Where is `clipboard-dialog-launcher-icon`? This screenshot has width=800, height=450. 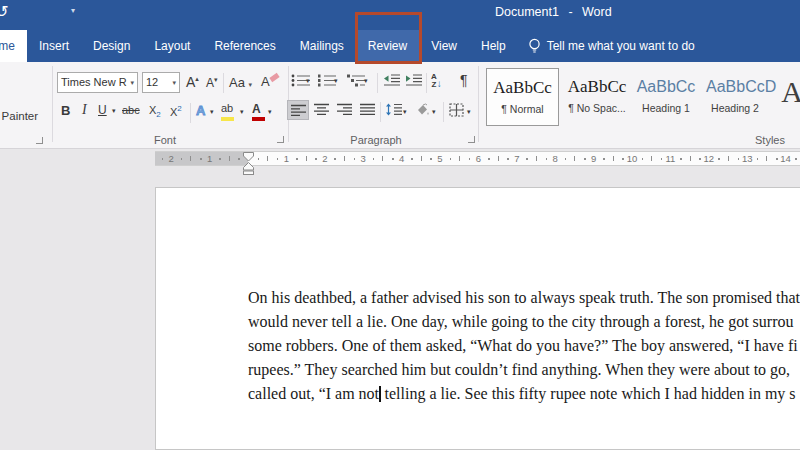 clipboard-dialog-launcher-icon is located at coordinates (40, 140).